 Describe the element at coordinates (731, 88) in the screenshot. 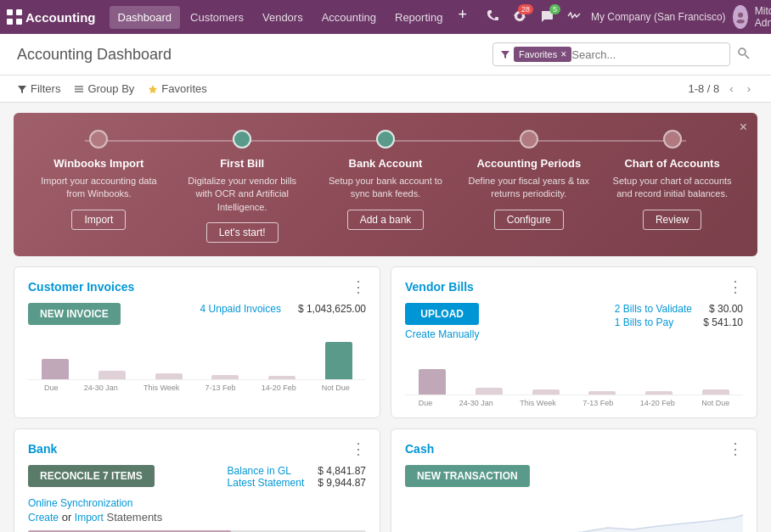

I see `prev-page: ‹` at that location.